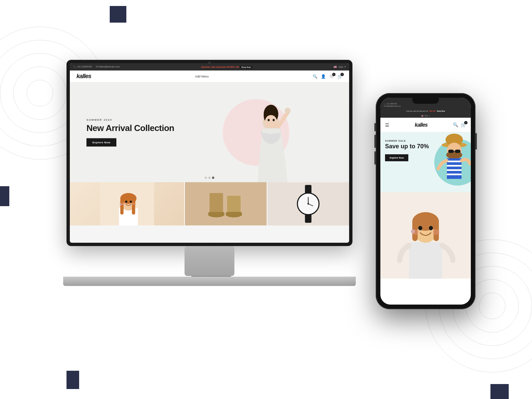 The width and height of the screenshot is (532, 399). Describe the element at coordinates (209, 132) in the screenshot. I see `laptop-hero: SUMMER 2020 New Arrival Collection Explo…` at that location.